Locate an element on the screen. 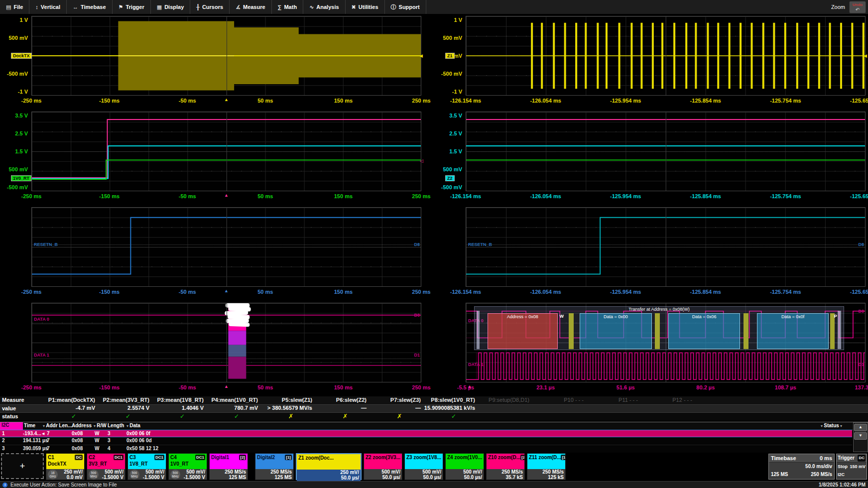 The image size is (868, 488). channel-badge-1v0rt: 1V0_RT is located at coordinates (21, 178).